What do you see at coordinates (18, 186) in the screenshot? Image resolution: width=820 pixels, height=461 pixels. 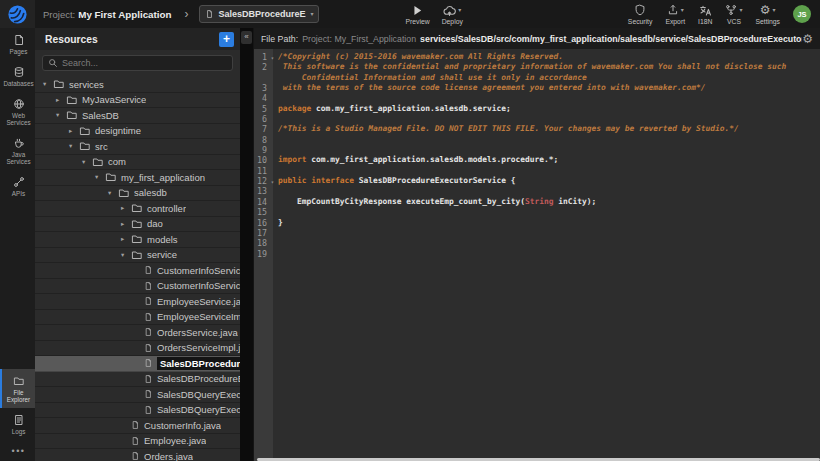 I see `sidebar-item-apis: APIs` at bounding box center [18, 186].